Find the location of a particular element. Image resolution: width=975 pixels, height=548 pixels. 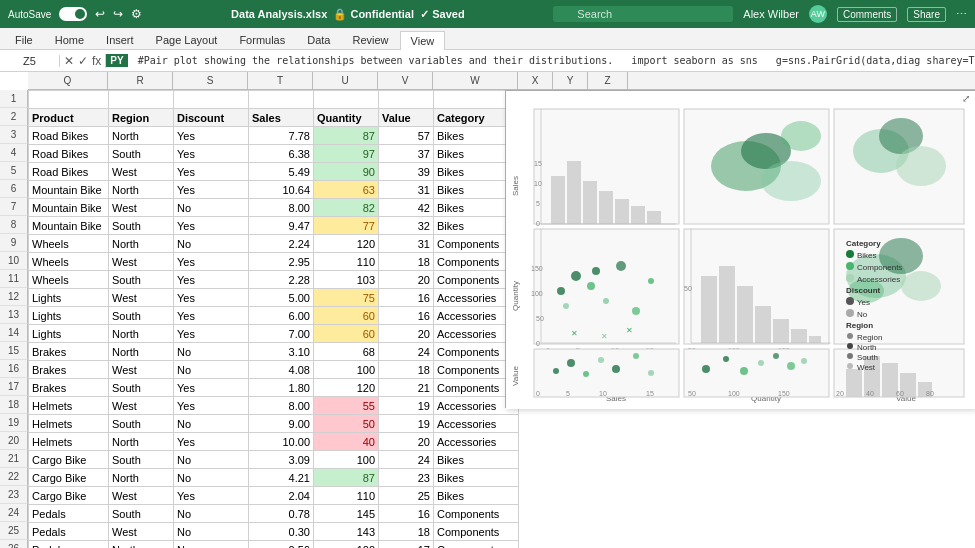

cell-13-2: Yes is located at coordinates (212, 316).